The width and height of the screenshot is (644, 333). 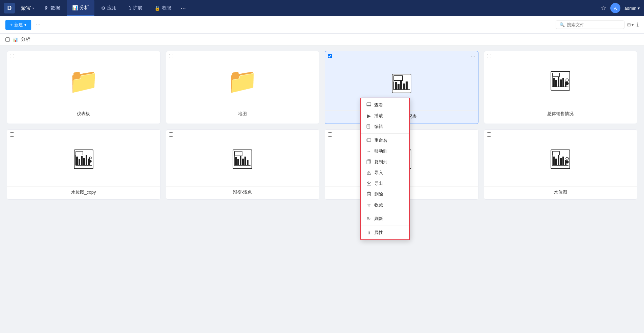 What do you see at coordinates (171, 56) in the screenshot?
I see `card-checkbox-map` at bounding box center [171, 56].